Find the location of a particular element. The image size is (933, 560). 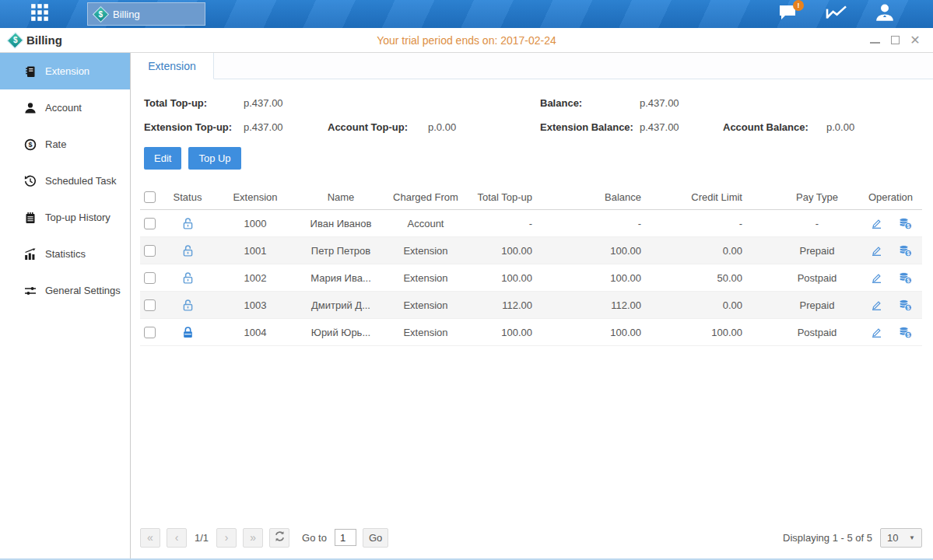

sidebar-item-label: Statistics is located at coordinates (65, 254).